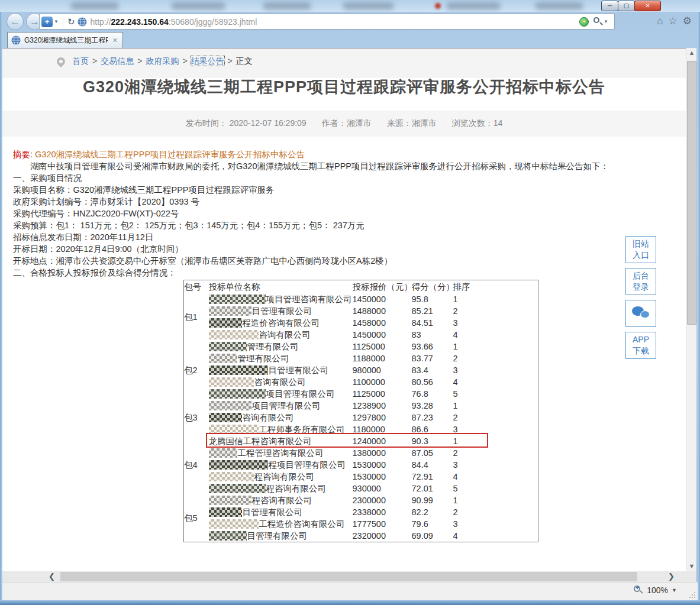 The width and height of the screenshot is (700, 605). What do you see at coordinates (15, 21) in the screenshot?
I see `back-button: ←` at bounding box center [15, 21].